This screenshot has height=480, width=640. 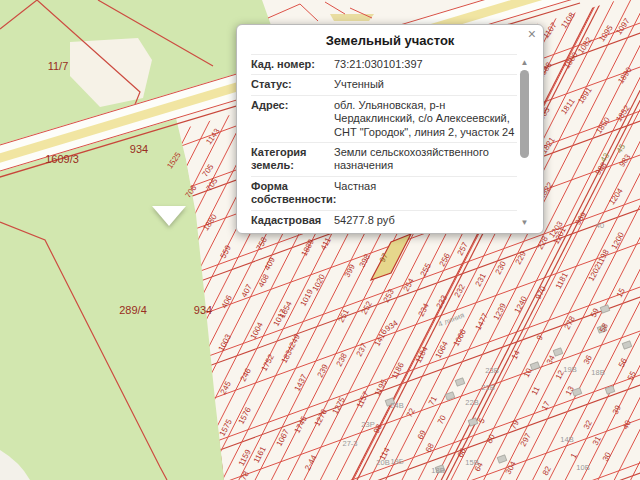 What do you see at coordinates (524, 222) in the screenshot?
I see `scroll-down-arrow: ▼` at bounding box center [524, 222].